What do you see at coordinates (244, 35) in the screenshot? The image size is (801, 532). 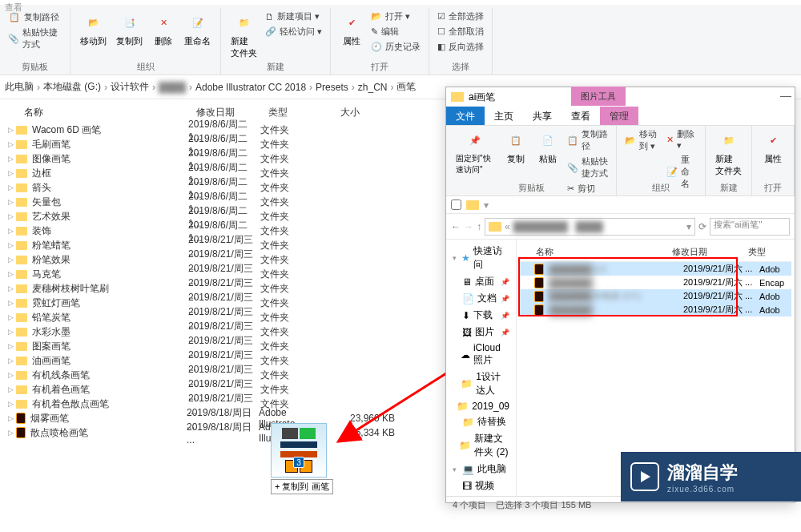 I see `new-folder-button: 📁新建 文件夹` at bounding box center [244, 35].